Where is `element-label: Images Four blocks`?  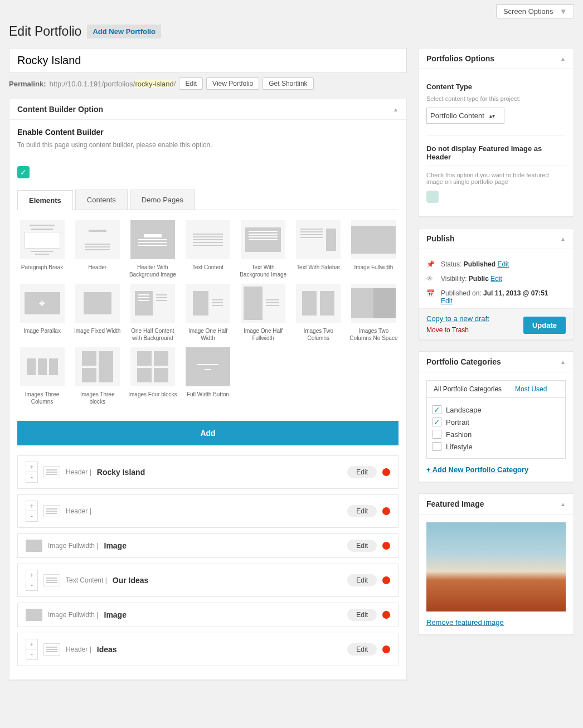 element-label: Images Four blocks is located at coordinates (153, 398).